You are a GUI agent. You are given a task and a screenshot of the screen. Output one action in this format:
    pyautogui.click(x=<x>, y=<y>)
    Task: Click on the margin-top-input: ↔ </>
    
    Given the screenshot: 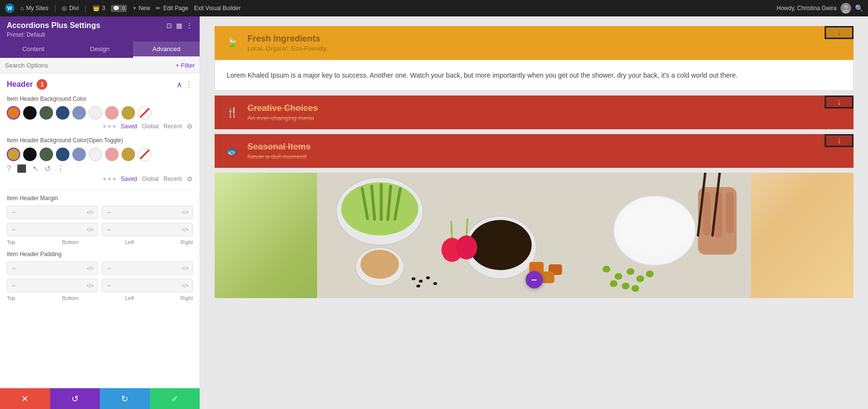 What is the action you would take?
    pyautogui.click(x=52, y=212)
    